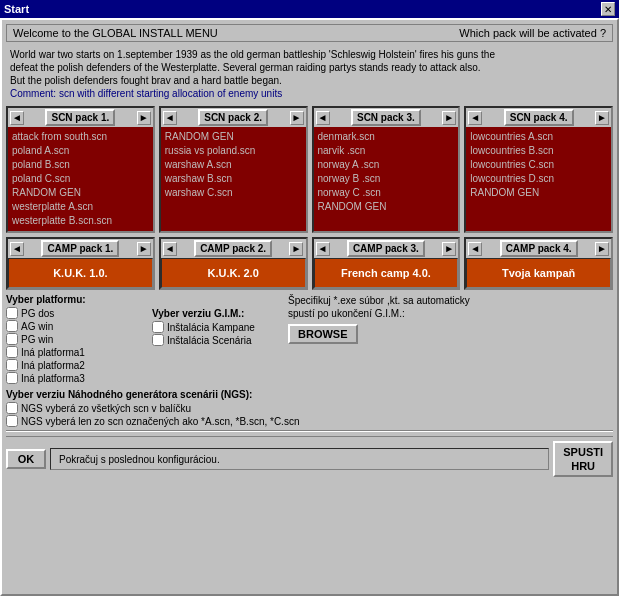 The width and height of the screenshot is (619, 596). Describe the element at coordinates (323, 249) in the screenshot. I see `camp-pack-3-left-arrow: ◄` at that location.